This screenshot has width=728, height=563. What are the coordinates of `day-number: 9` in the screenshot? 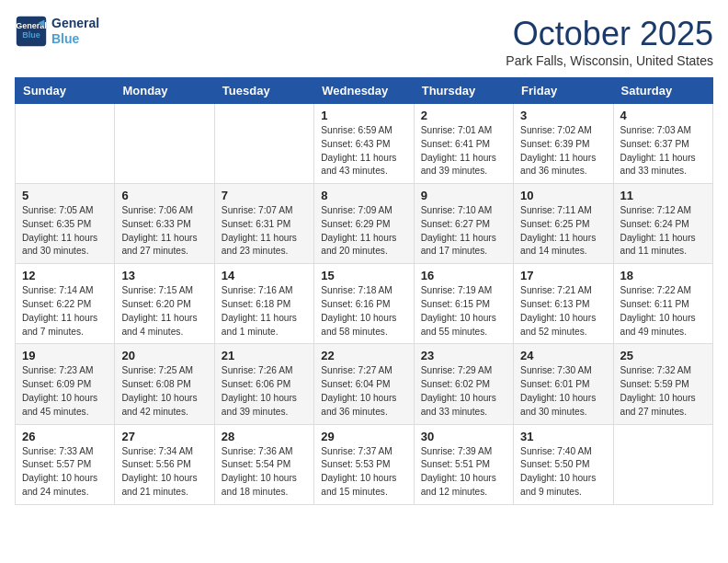 It's located at (463, 195).